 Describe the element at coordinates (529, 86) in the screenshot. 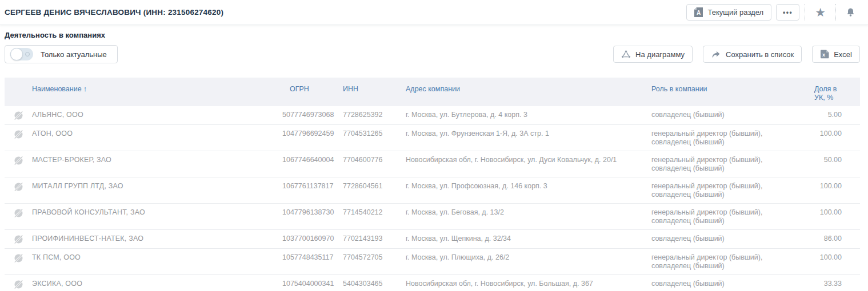

I see `column-header-address: Адрес компании` at that location.